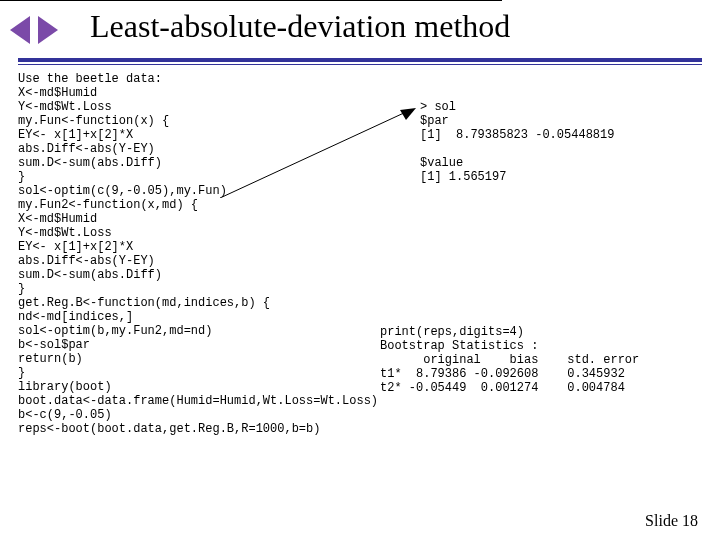 This screenshot has width=720, height=540. I want to click on output-block-bottom: print(reps,digits=4) Bootstrap Statistic…, so click(510, 360).